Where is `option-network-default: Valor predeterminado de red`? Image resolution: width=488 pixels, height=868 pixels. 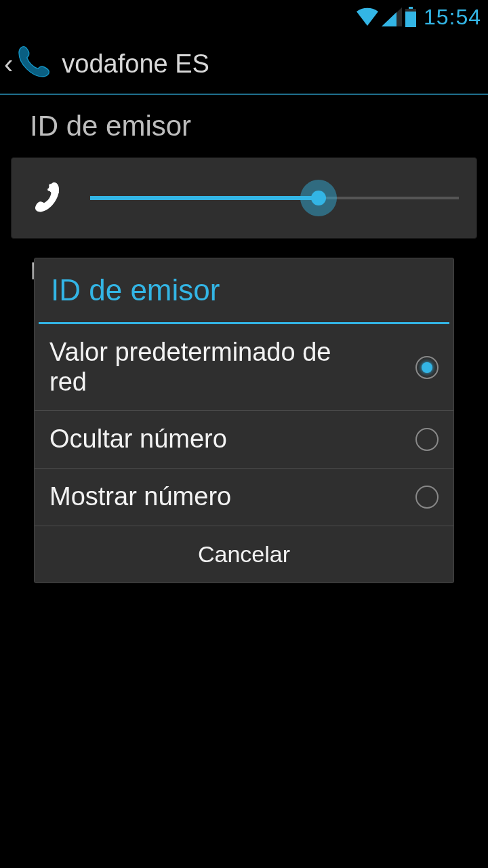
option-network-default: Valor predeterminado de red is located at coordinates (244, 368).